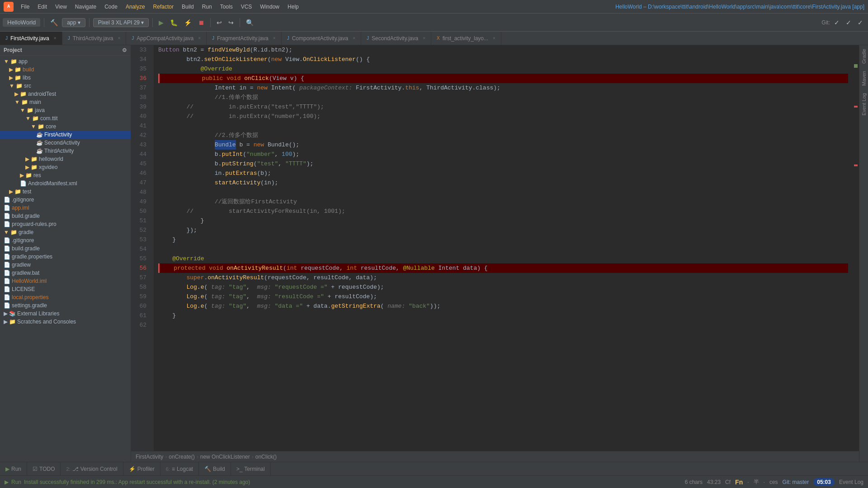  Describe the element at coordinates (164, 7) in the screenshot. I see `menu-refactor: Refactor` at that location.